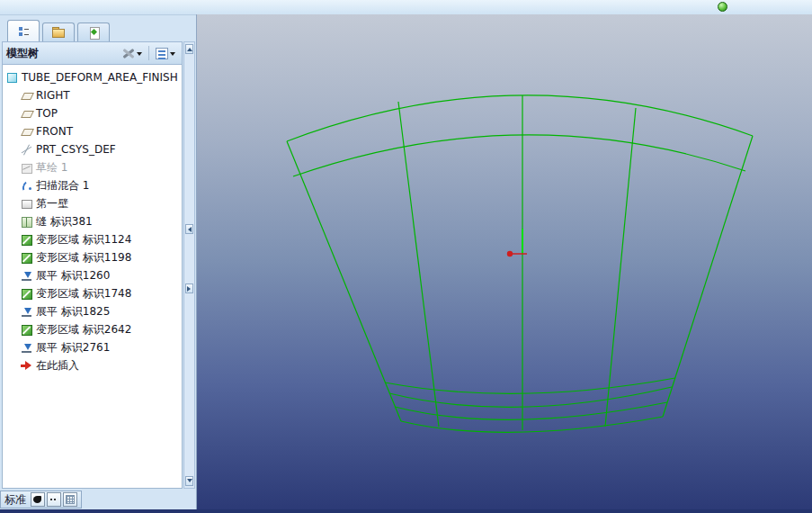 The image size is (812, 513). What do you see at coordinates (92, 257) in the screenshot?
I see `tree-item-deform-area-1198: 变形区域 标识1198` at bounding box center [92, 257].